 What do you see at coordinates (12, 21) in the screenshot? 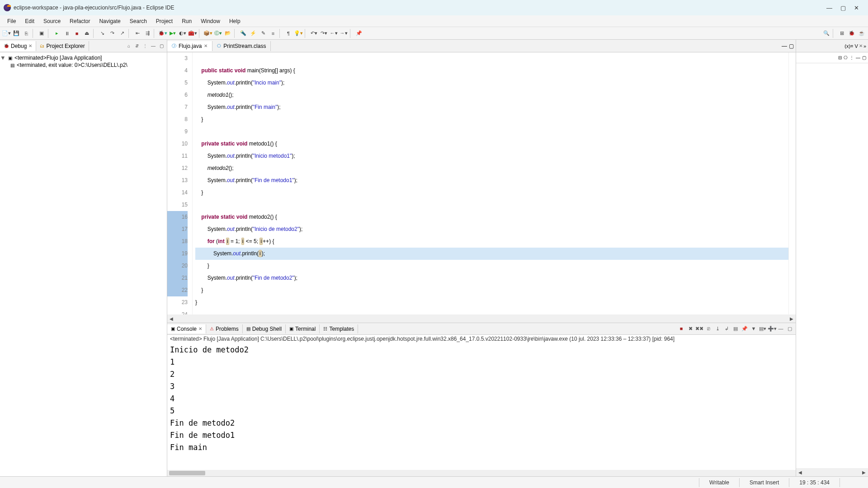
I see `menu-file: File` at bounding box center [12, 21].